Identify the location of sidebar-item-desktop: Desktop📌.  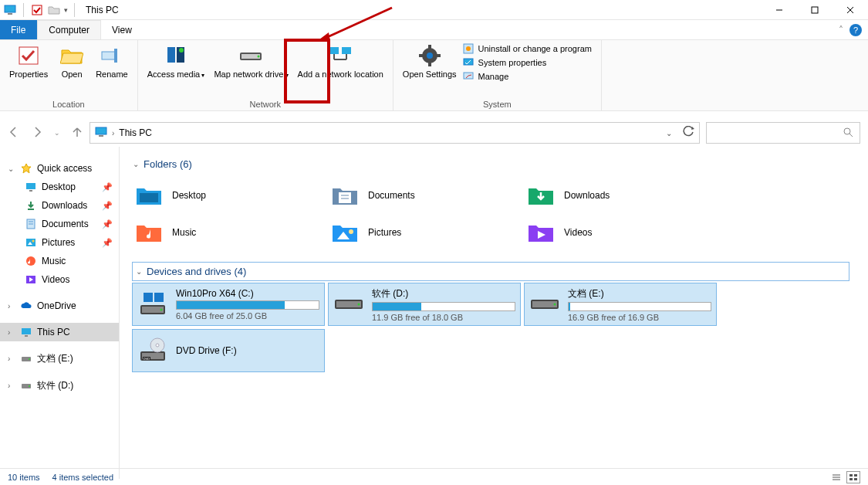
(59, 187).